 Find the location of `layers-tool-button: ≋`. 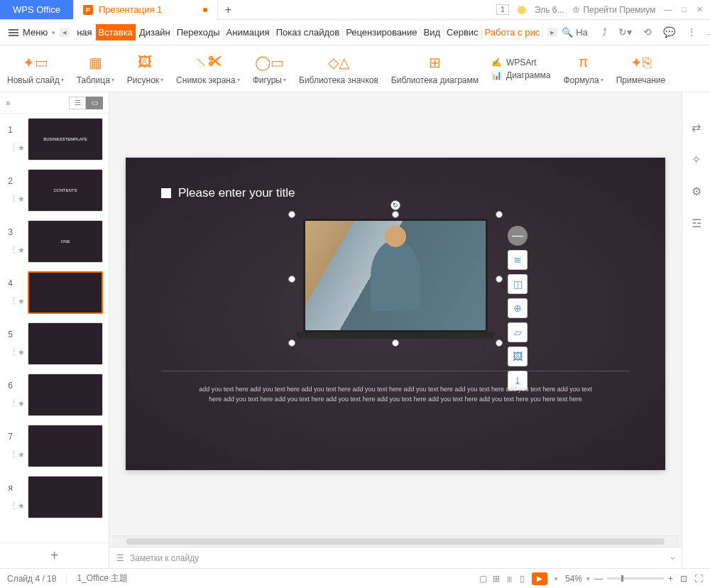

layers-tool-button: ≋ is located at coordinates (518, 260).